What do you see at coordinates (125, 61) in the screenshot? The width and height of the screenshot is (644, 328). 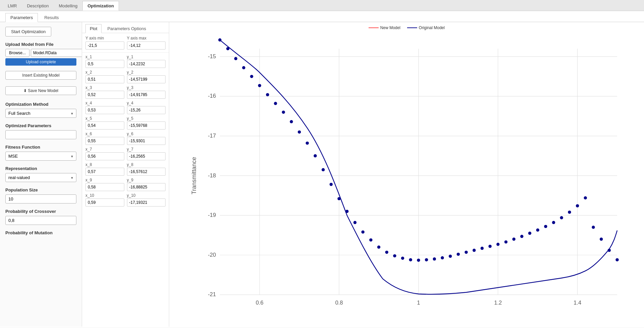 I see `data-pair-row: x_1 y_1` at bounding box center [125, 61].